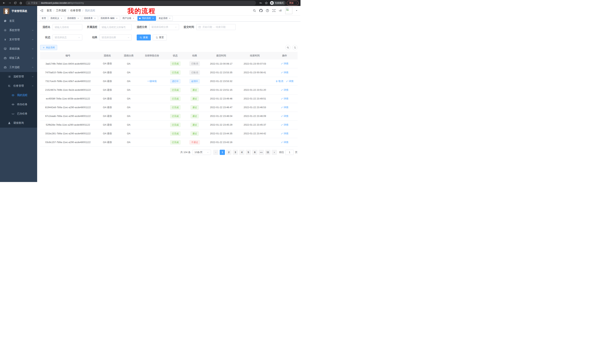  What do you see at coordinates (19, 86) in the screenshot?
I see `sidebar-item-task-management: 任务管理` at bounding box center [19, 86].